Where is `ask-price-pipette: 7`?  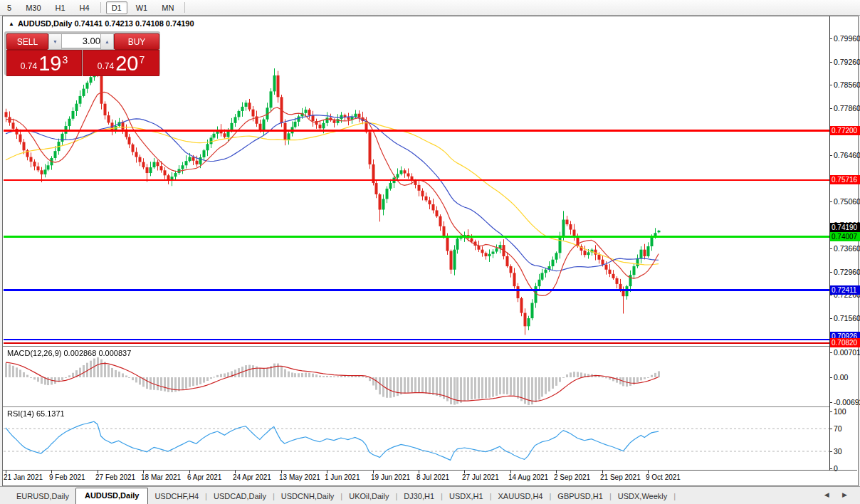 ask-price-pipette: 7 is located at coordinates (142, 60).